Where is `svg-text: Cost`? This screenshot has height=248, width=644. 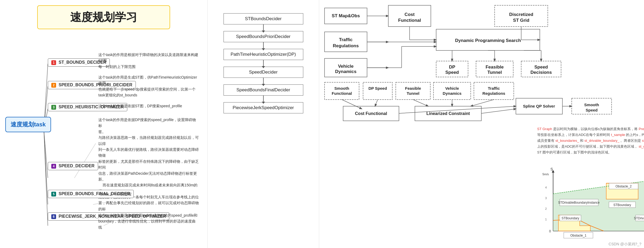 svg-text: Cost is located at coordinates (410, 14).